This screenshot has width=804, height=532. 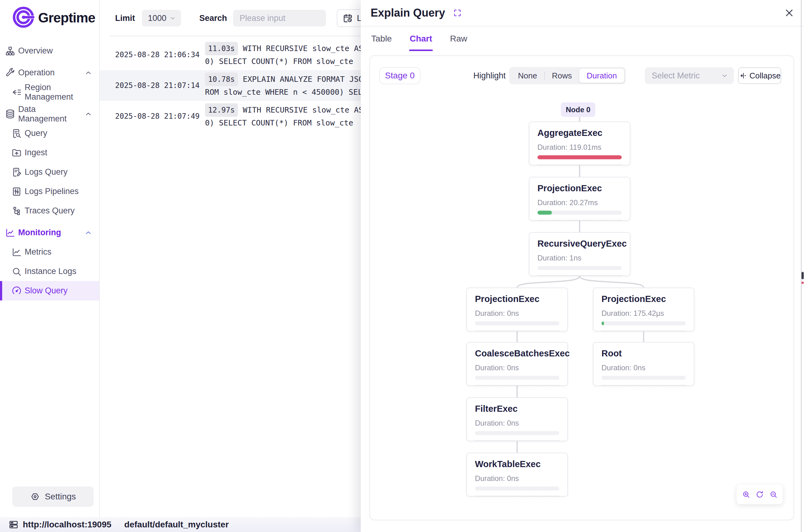 What do you see at coordinates (158, 86) in the screenshot?
I see `query-timestamp: 2025-08-28 21:07:14` at bounding box center [158, 86].